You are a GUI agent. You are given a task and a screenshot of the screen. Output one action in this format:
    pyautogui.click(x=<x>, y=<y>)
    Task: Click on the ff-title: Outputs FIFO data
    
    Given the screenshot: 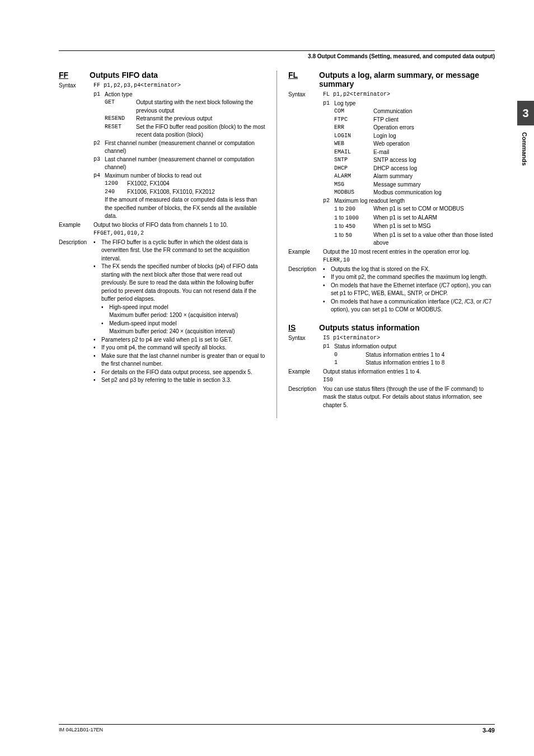 What is the action you would take?
    pyautogui.click(x=124, y=75)
    